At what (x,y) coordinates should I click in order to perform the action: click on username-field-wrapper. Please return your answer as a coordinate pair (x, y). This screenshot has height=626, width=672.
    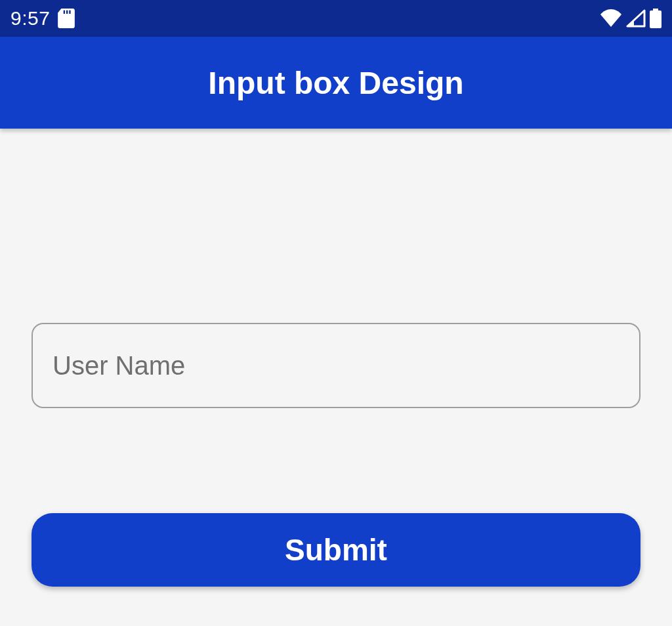
    Looking at the image, I should click on (336, 365).